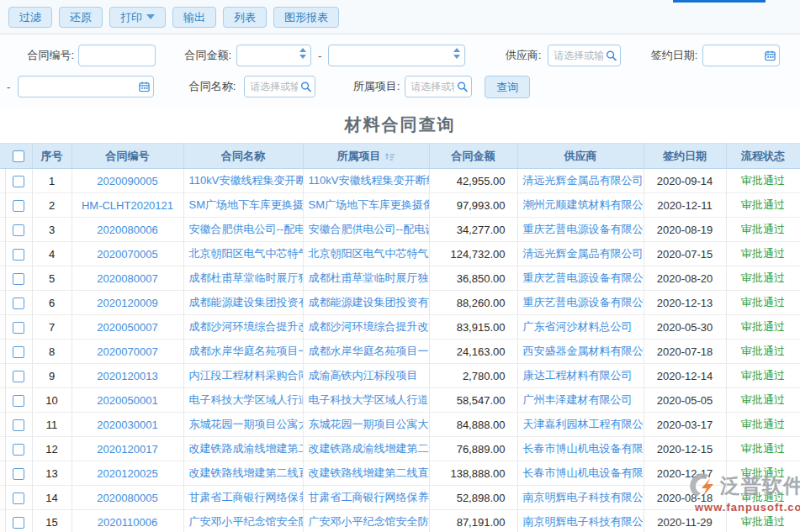 Image resolution: width=800 pixels, height=532 pixels. Describe the element at coordinates (584, 205) in the screenshot. I see `supplier-link: 潮州元顺建筑材料有限公司` at that location.